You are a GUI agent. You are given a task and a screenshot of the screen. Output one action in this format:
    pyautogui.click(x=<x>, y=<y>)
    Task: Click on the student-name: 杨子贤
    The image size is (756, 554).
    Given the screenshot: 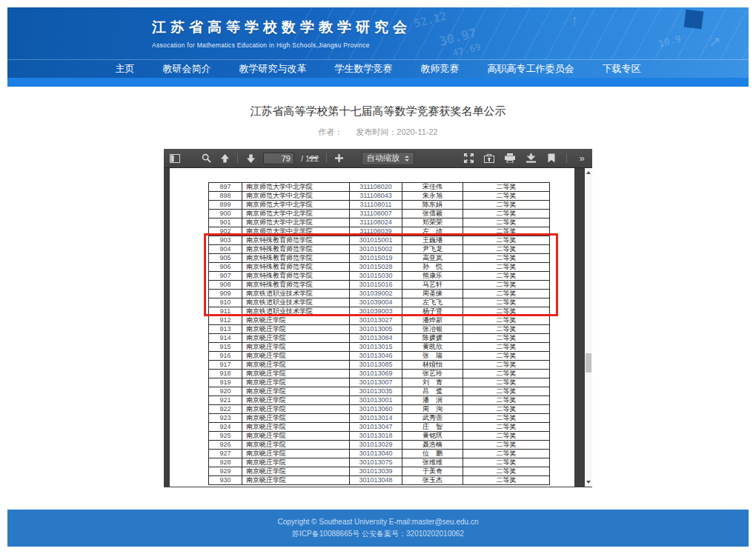 What is the action you would take?
    pyautogui.click(x=433, y=312)
    